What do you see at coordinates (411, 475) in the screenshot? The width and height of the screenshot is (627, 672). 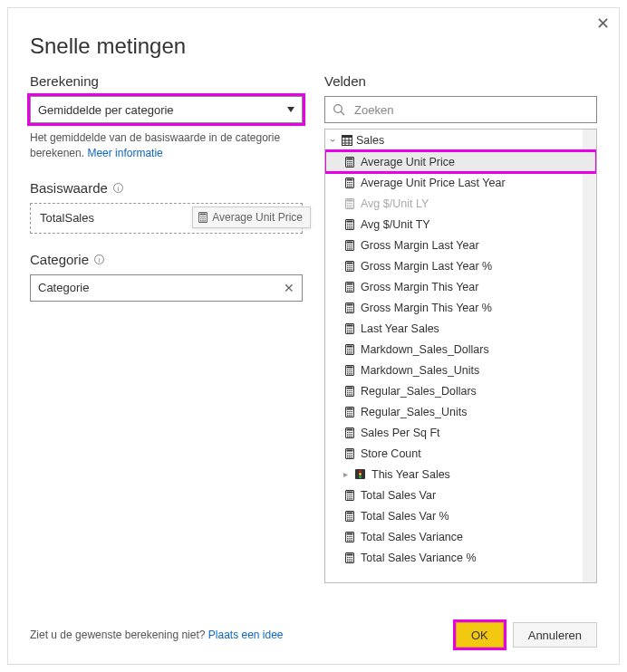 I see `field-label: This Year Sales` at bounding box center [411, 475].